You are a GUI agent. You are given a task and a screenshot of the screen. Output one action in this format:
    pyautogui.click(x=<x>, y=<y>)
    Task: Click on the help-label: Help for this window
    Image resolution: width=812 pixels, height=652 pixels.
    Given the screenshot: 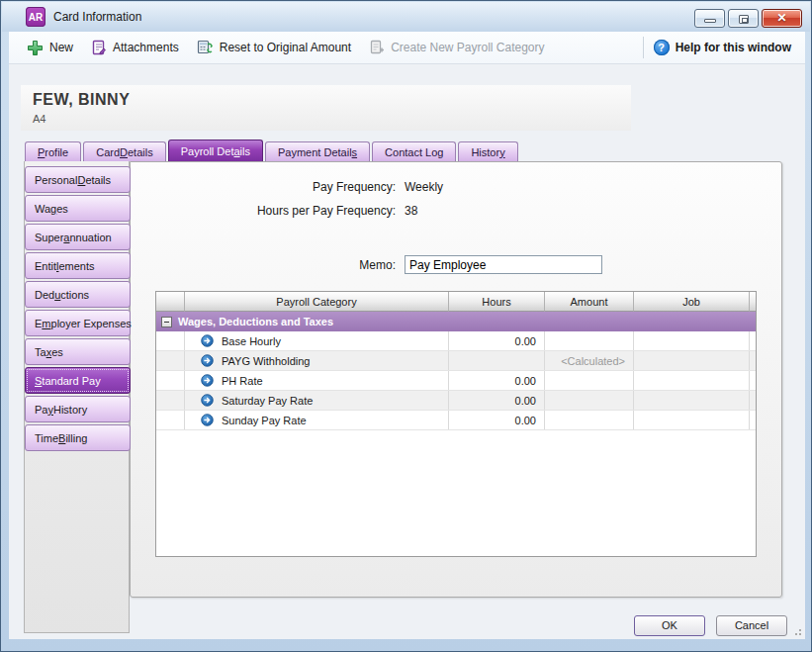 What is the action you would take?
    pyautogui.click(x=734, y=47)
    